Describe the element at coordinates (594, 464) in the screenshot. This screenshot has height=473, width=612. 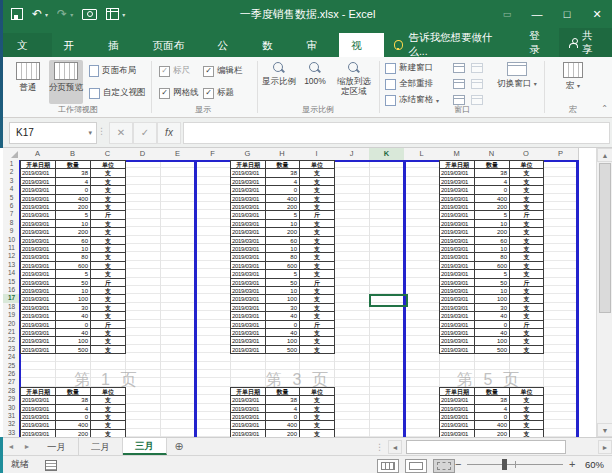
I see `zoom-level-text: 60%` at that location.